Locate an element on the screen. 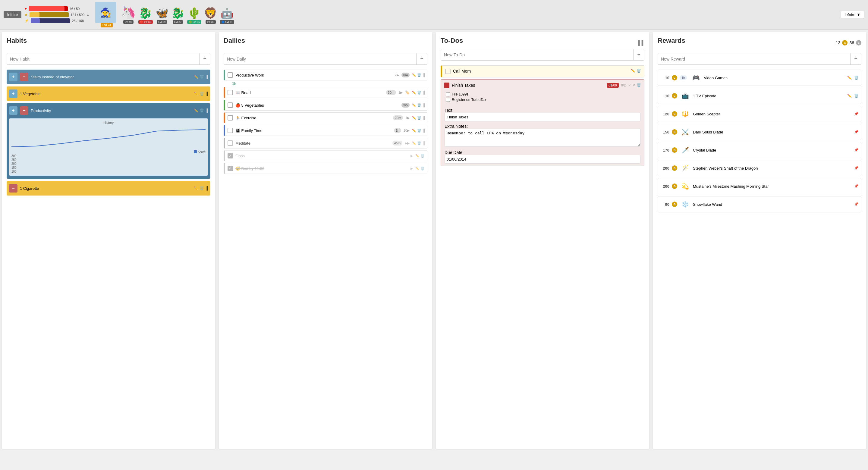 The width and height of the screenshot is (868, 470). reward-gold-coin-golden-scepter: G is located at coordinates (675, 114).